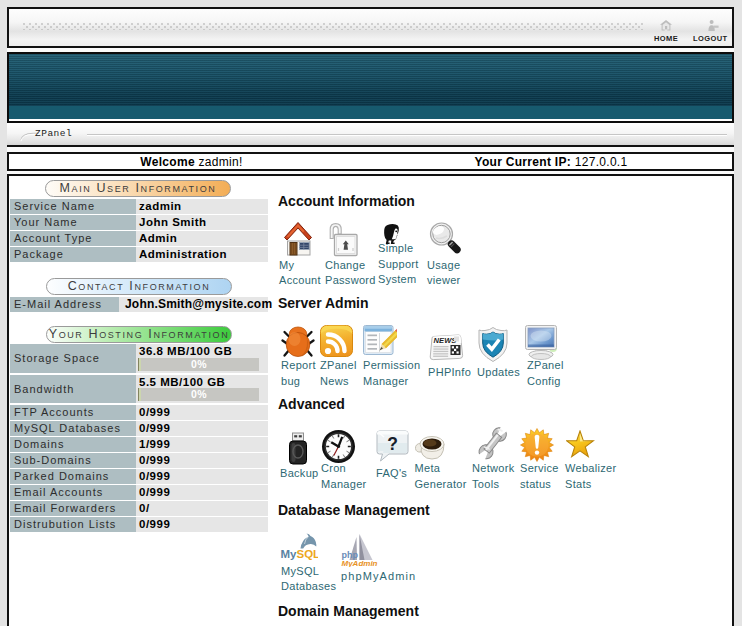 This screenshot has width=742, height=626. I want to click on svg-text: My, so click(290, 554).